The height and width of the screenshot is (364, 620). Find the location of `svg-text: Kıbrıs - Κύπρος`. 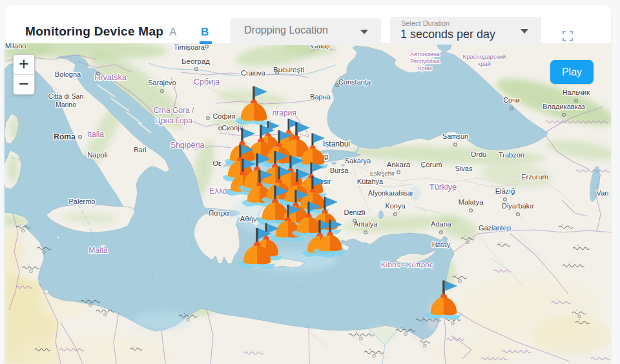

svg-text: Kıbrıs - Κύπρος is located at coordinates (407, 265).